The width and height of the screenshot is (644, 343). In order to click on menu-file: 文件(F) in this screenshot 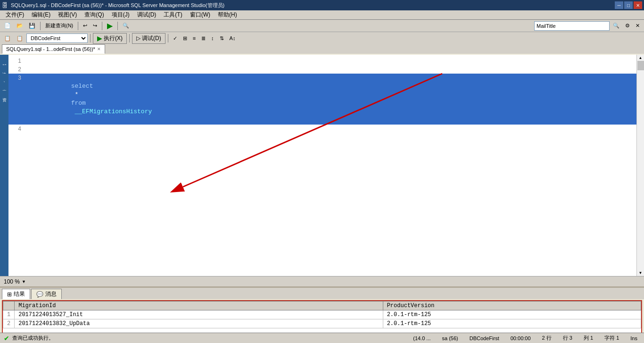, I will do `click(15, 15)`.